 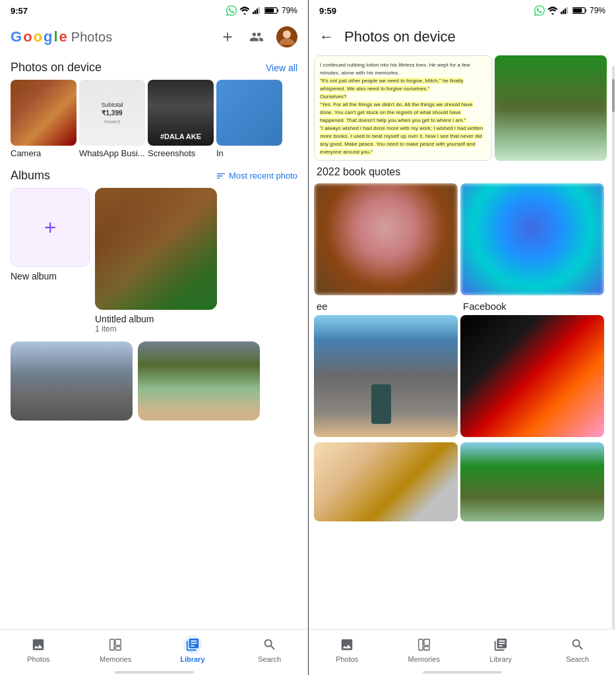 I want to click on nav-search-right: Search, so click(x=578, y=649).